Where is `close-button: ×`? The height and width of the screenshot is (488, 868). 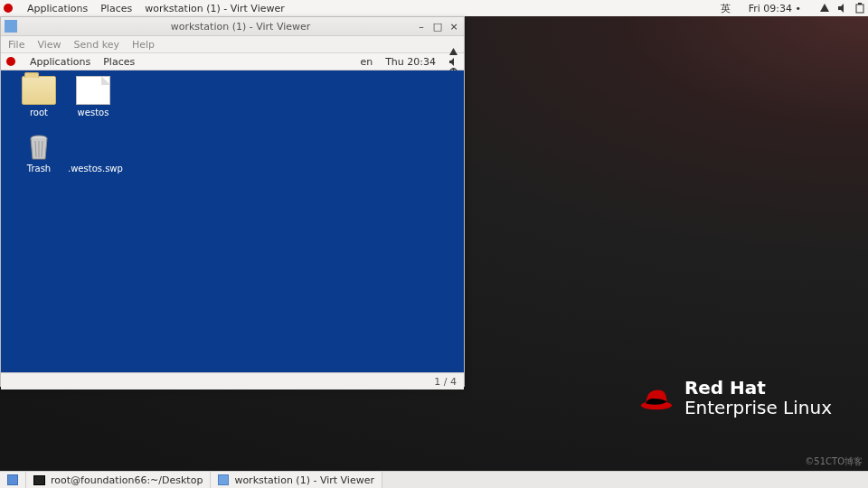
close-button: × is located at coordinates (454, 26).